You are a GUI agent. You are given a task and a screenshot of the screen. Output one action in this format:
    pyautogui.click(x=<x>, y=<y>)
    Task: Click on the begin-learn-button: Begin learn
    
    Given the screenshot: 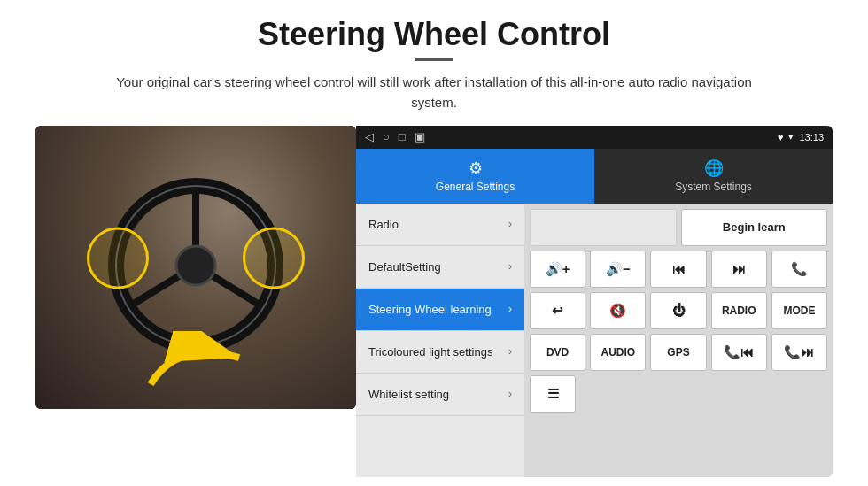 What is the action you would take?
    pyautogui.click(x=755, y=228)
    